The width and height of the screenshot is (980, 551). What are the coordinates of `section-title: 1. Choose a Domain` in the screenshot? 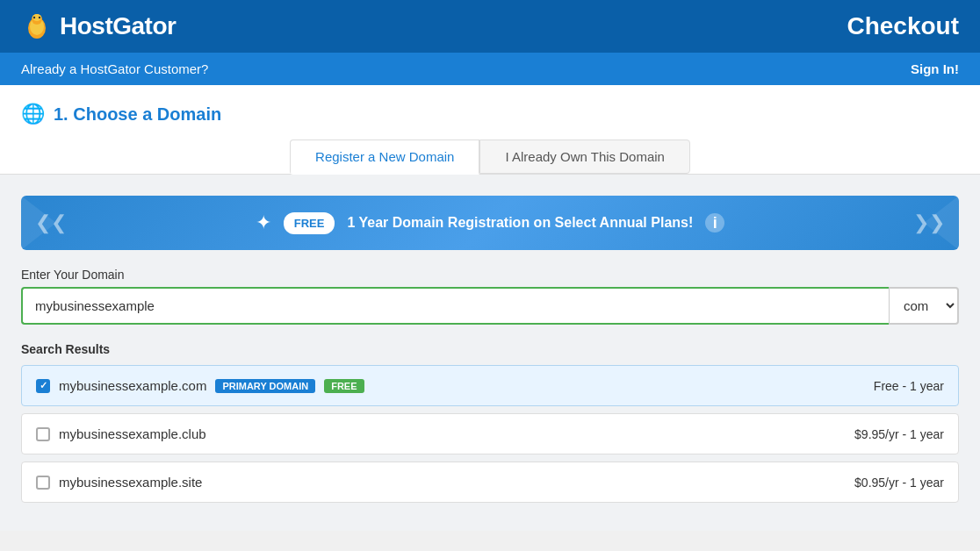 It's located at (137, 114).